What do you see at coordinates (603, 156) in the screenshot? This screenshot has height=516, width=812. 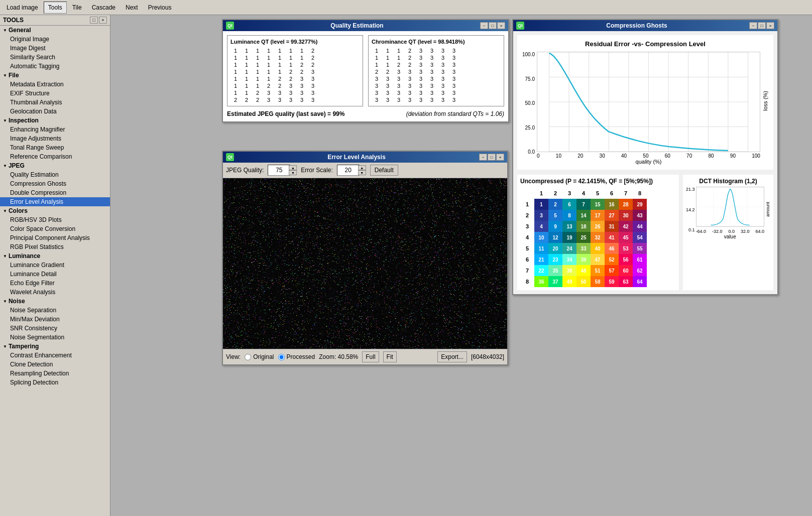 I see `x-tick-30: 30` at bounding box center [603, 156].